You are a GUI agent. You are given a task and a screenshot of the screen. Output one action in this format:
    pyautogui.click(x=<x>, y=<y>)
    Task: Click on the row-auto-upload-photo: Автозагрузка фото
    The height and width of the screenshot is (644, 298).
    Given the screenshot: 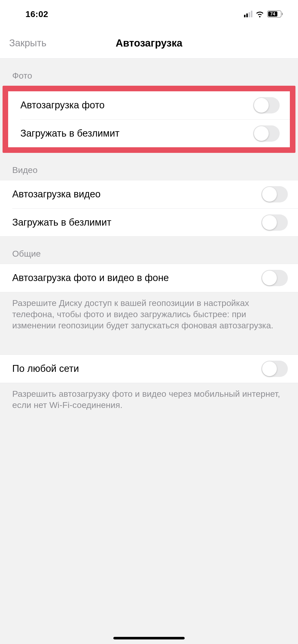 What is the action you would take?
    pyautogui.click(x=149, y=105)
    